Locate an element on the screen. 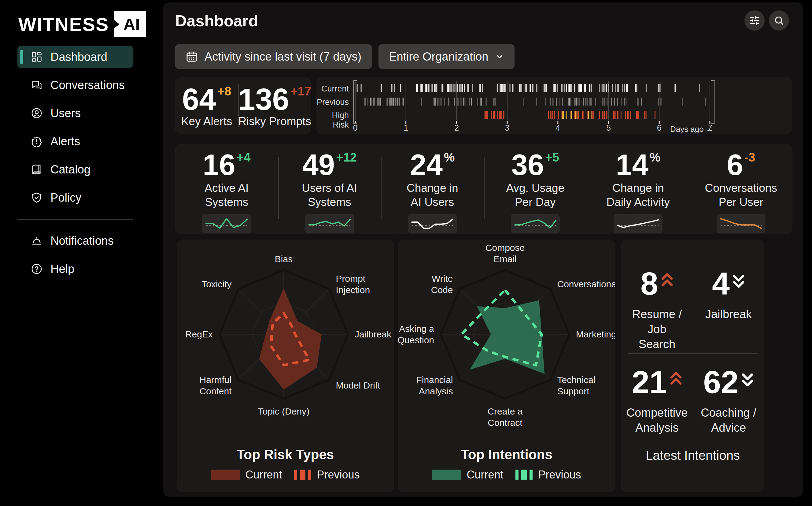 Image resolution: width=812 pixels, height=506 pixels. svg-text: Topic (Deny) is located at coordinates (284, 411).